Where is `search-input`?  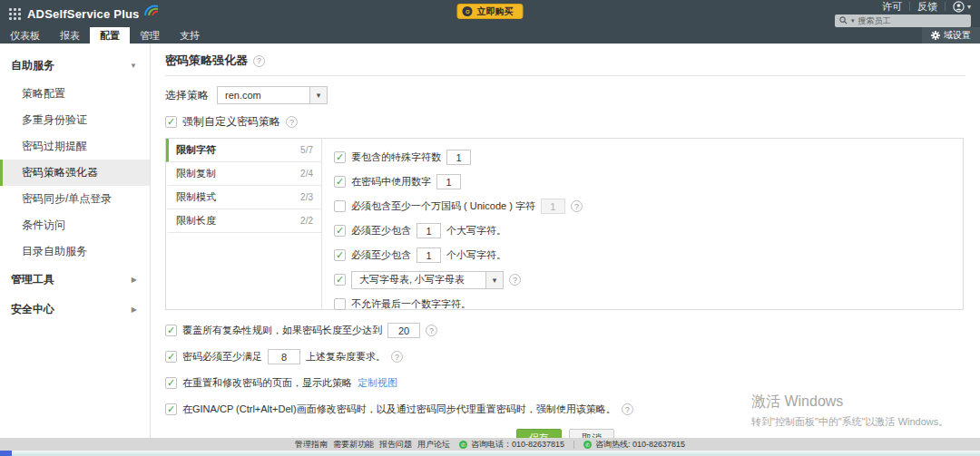 search-input is located at coordinates (908, 21).